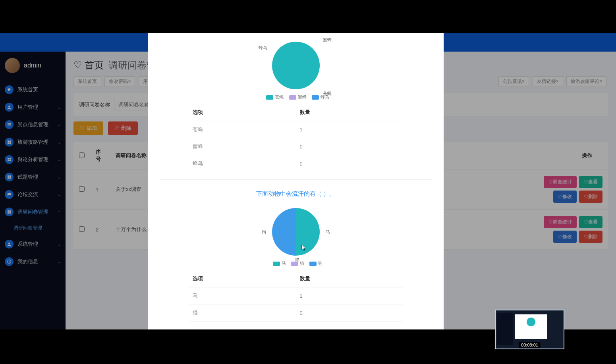  I want to click on stat-opt: 蜜蜂, so click(242, 147).